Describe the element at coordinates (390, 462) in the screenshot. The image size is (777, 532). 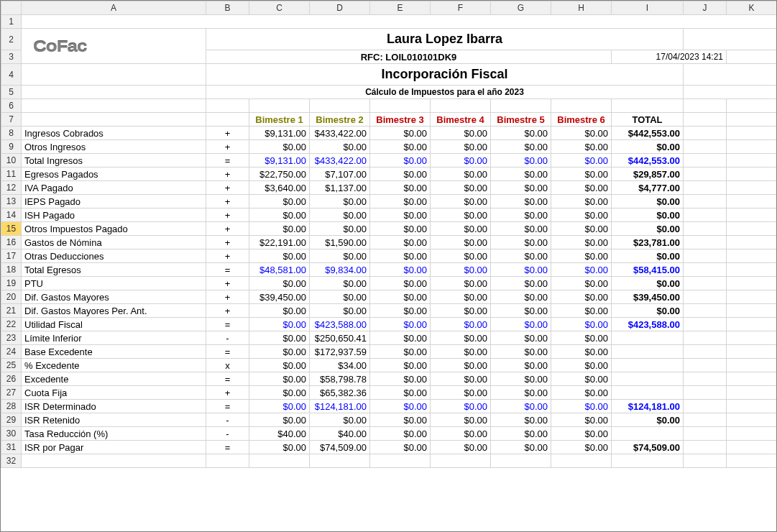
I see `row: 32` at that location.